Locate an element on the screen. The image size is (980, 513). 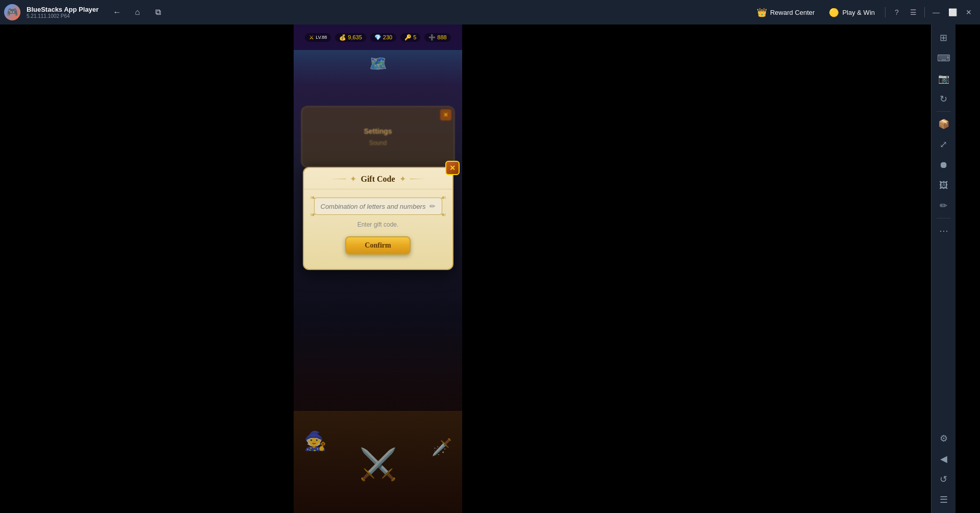
ornament-star-left: ✦ is located at coordinates (353, 179).